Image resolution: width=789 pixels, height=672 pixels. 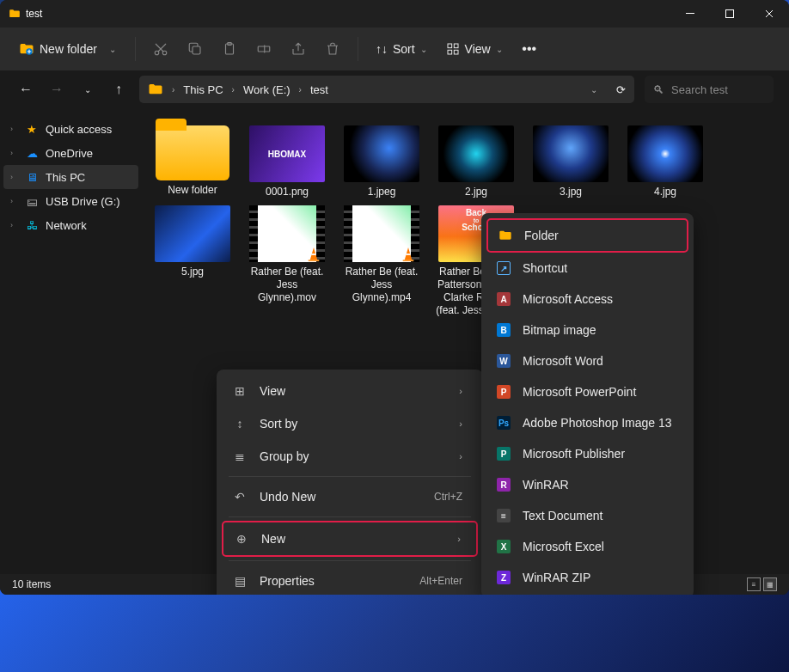 I want to click on icons-view-button: ▦, so click(x=770, y=584).